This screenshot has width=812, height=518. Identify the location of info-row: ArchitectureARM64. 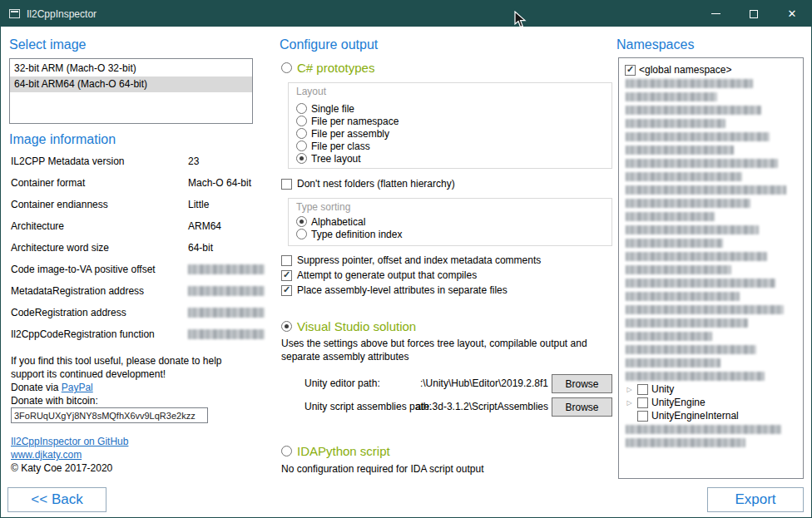
(134, 231).